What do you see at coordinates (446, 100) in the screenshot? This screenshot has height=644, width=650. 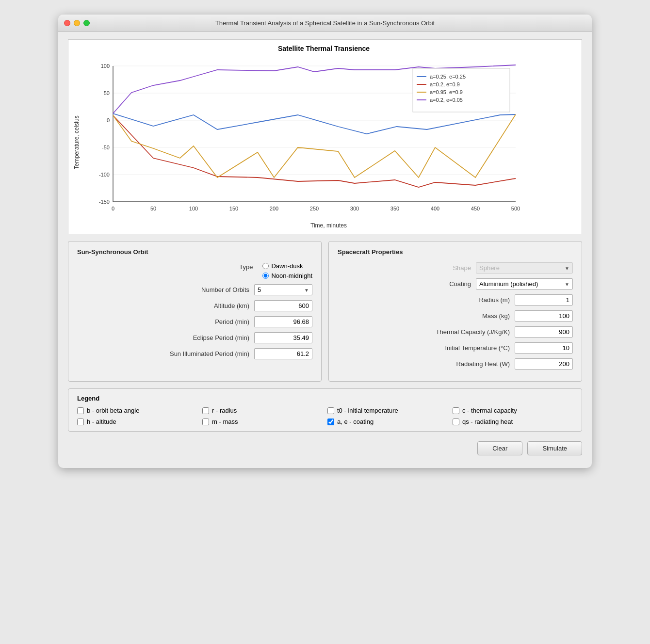 I see `svg-text: a=0.2, e=0.05` at bounding box center [446, 100].